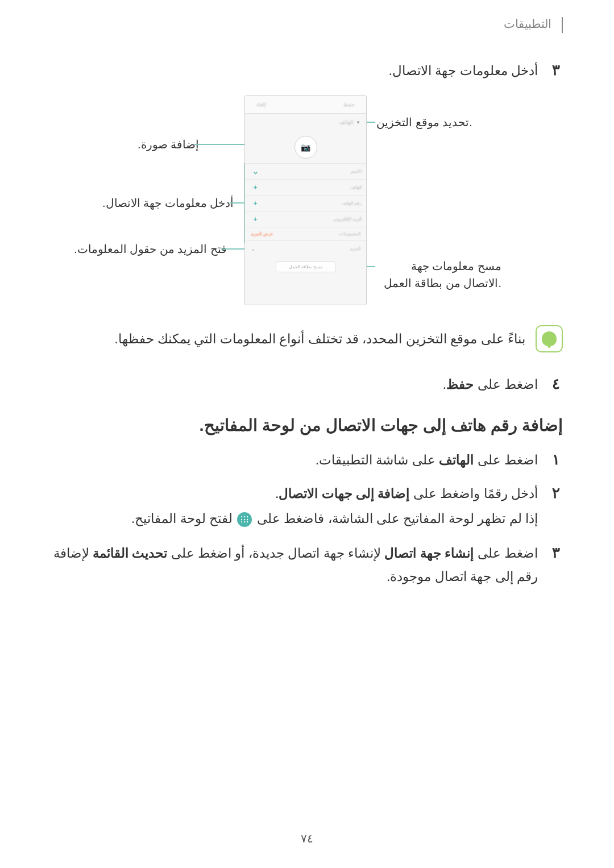 Image resolution: width=614 pixels, height=868 pixels. What do you see at coordinates (306, 200) in the screenshot?
I see `phone-mockup: إلغاء حفظ الهاتف ▼ 📷 ⌄ الاسم +` at bounding box center [306, 200].